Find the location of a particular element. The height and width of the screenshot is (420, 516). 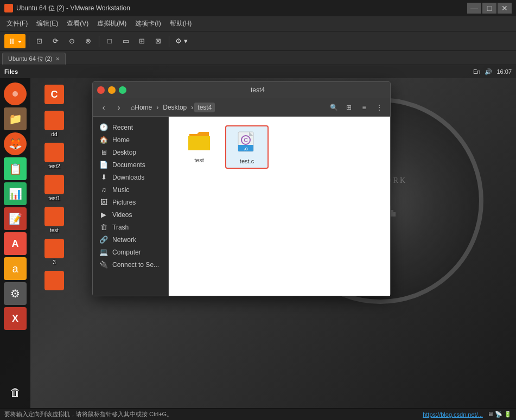

vmware-icon is located at coordinates (9, 8).